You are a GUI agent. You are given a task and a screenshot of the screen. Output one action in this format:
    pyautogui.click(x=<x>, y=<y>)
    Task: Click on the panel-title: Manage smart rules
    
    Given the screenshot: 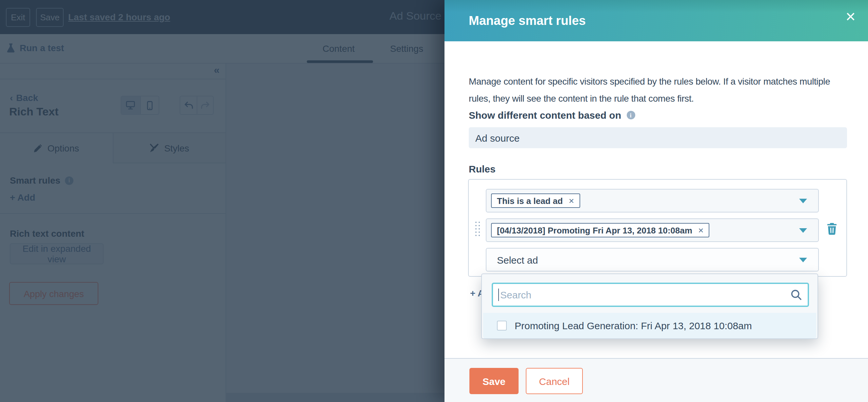 What is the action you would take?
    pyautogui.click(x=527, y=21)
    